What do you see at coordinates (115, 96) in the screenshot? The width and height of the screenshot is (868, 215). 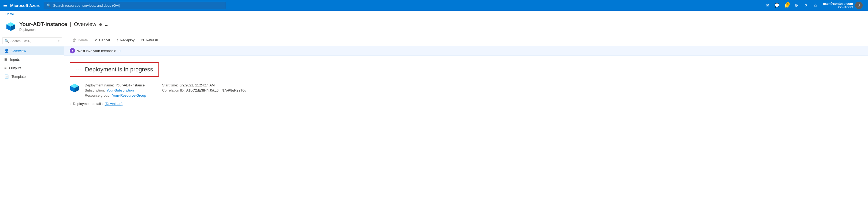 I see `resource-group-row: Resource group: Your-Resource-Group` at bounding box center [115, 96].